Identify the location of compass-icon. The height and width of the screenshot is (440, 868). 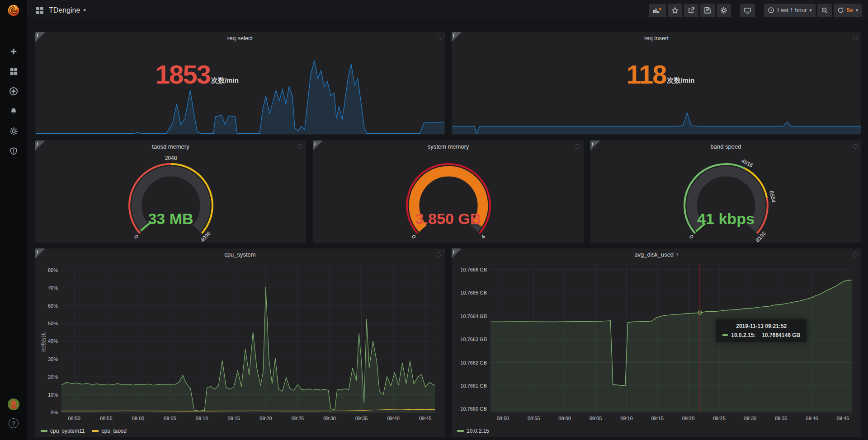
(14, 91).